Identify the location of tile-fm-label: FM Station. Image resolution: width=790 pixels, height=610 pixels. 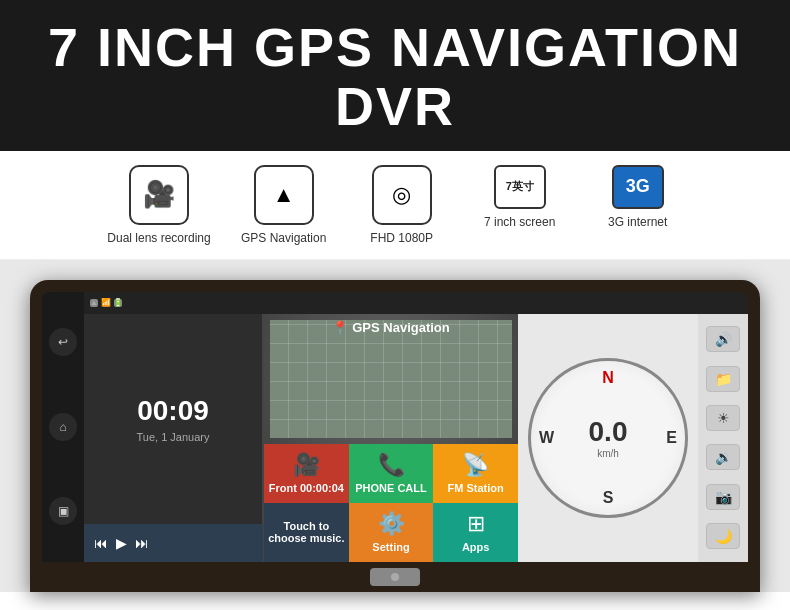
(476, 488).